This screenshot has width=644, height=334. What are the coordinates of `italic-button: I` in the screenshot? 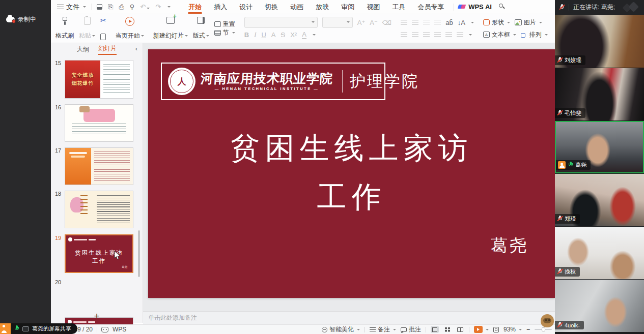 It's located at (255, 35).